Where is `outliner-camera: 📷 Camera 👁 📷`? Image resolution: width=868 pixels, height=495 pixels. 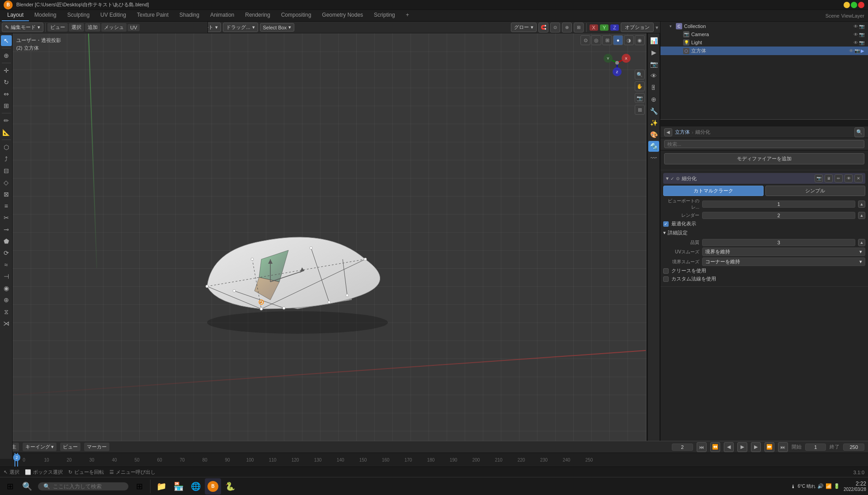 outliner-camera: 📷 Camera 👁 📷 is located at coordinates (764, 34).